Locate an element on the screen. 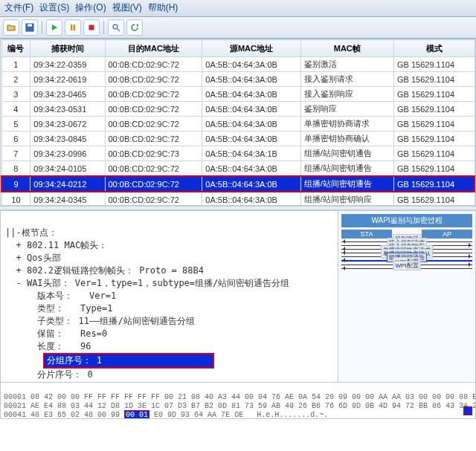 Image resolution: width=476 pixels, height=451 pixels. tree-llc: + 802.2逻辑链路控制帧头： Proto = 88B4 is located at coordinates (110, 270).